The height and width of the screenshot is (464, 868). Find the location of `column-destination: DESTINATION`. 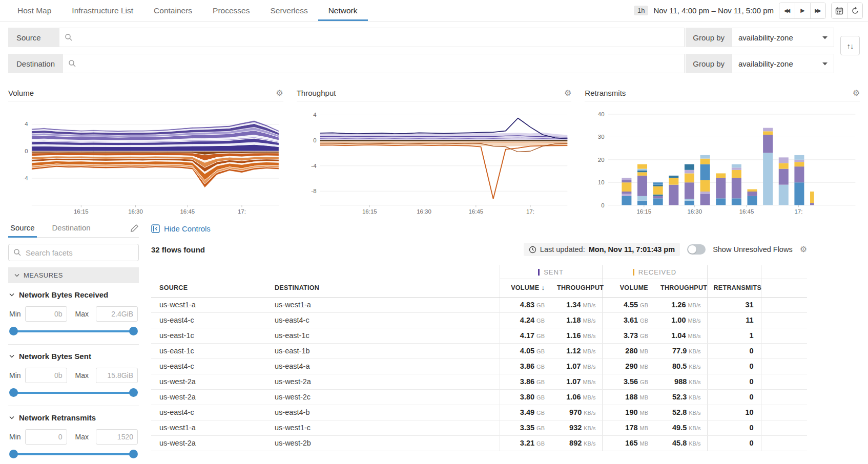

column-destination: DESTINATION is located at coordinates (383, 288).